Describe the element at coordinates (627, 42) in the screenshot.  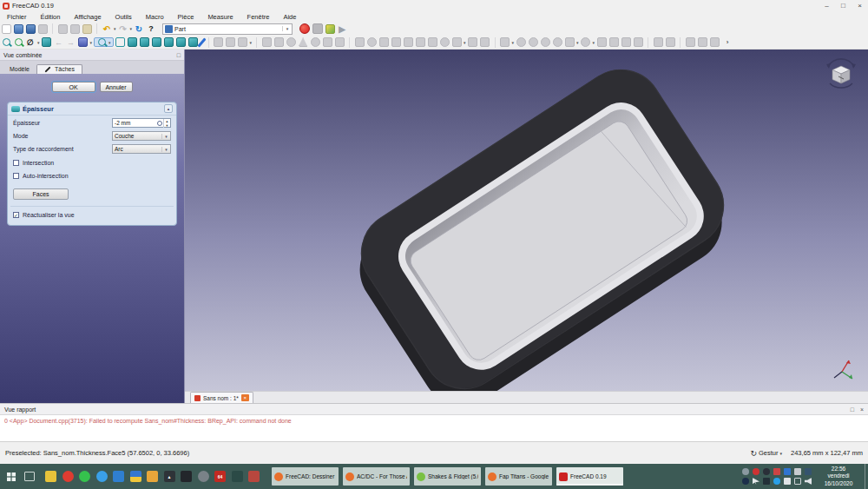
I see `part-attach-icon` at that location.